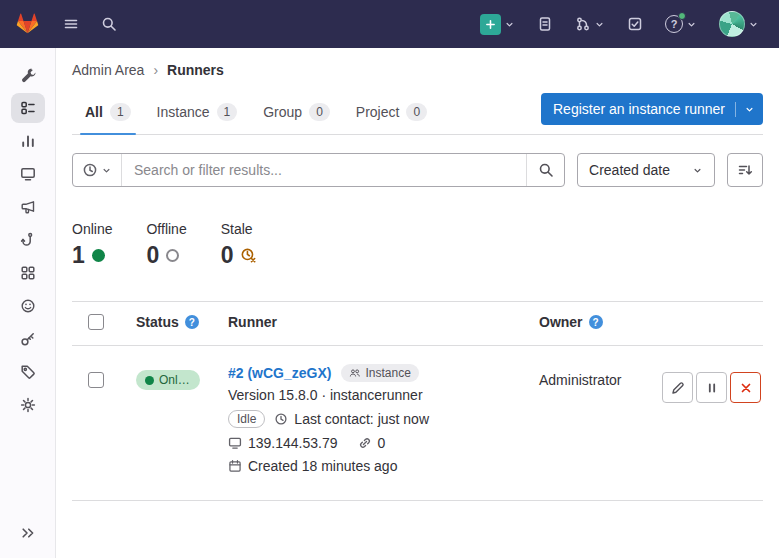 This screenshot has height=558, width=779. Describe the element at coordinates (390, 24) in the screenshot. I see `top-navigation-bar: ?` at that location.